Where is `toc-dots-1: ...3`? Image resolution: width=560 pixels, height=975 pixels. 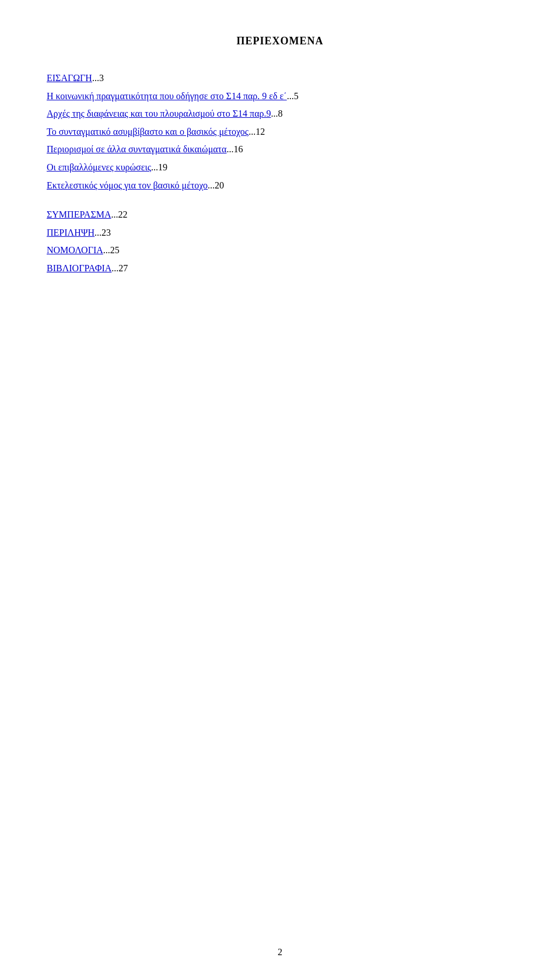
toc-dots-1: ...3 is located at coordinates (98, 78).